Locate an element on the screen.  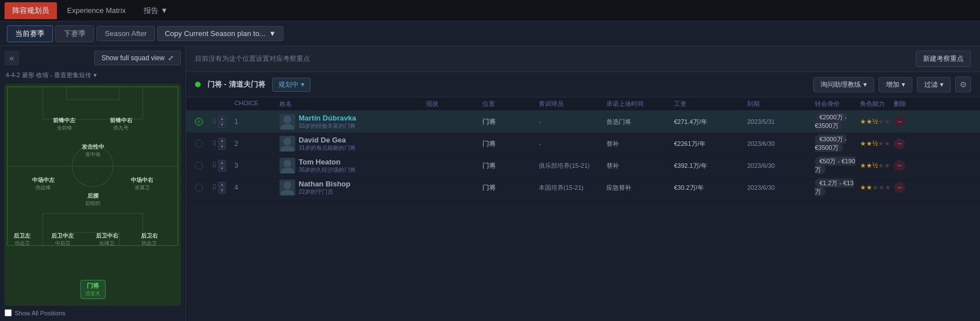
col-name: 姓名 is located at coordinates (353, 104).